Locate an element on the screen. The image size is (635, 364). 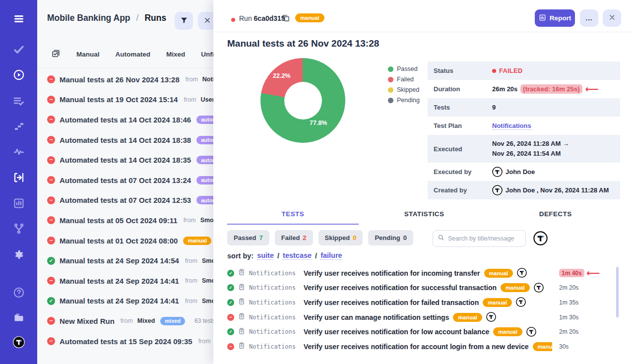
test-plan-link: Notifications is located at coordinates (512, 126).